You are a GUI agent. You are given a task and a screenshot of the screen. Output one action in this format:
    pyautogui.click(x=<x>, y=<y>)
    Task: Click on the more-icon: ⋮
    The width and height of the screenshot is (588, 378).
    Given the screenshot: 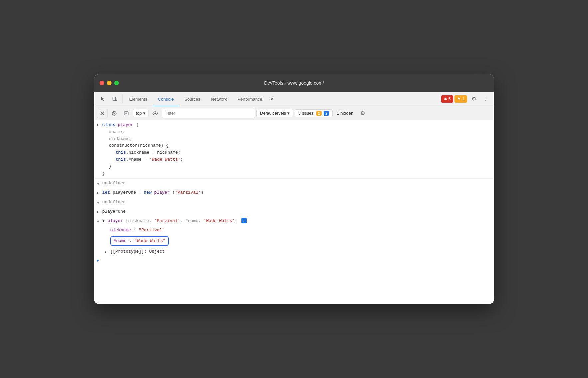 What is the action you would take?
    pyautogui.click(x=486, y=99)
    